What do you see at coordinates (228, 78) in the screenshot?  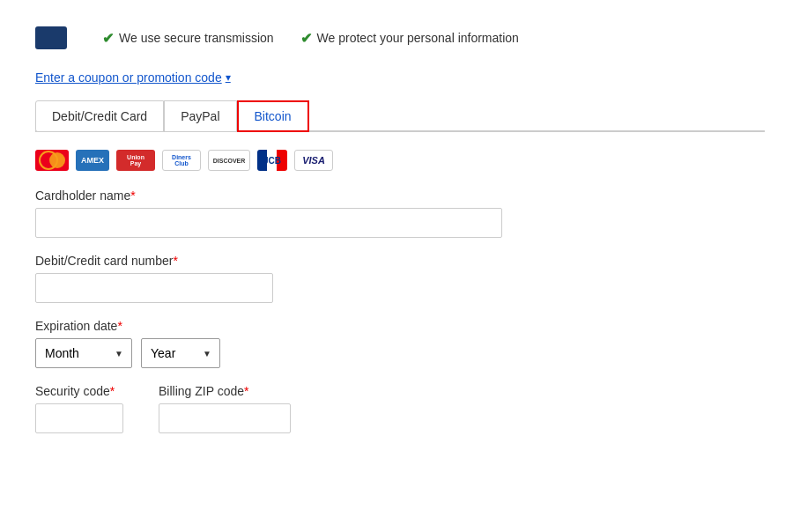 I see `coupon-dropdown-arrow: ▾` at bounding box center [228, 78].